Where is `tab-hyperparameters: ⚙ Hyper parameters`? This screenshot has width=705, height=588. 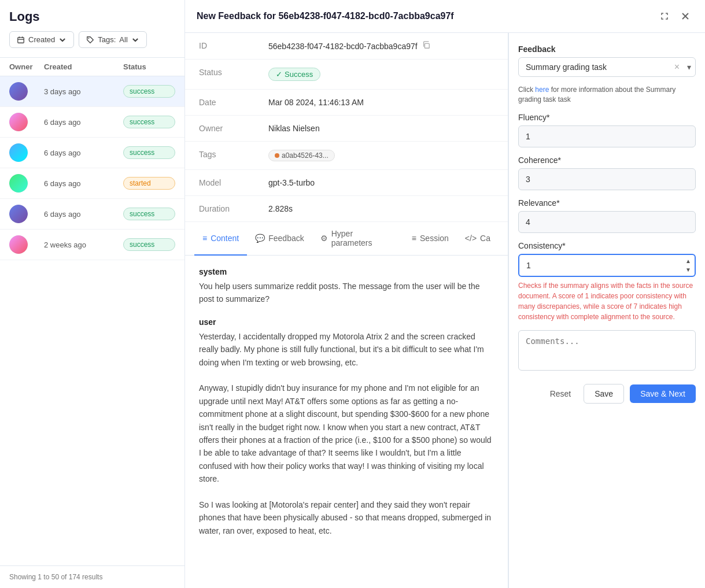 tab-hyperparameters: ⚙ Hyper parameters is located at coordinates (358, 239).